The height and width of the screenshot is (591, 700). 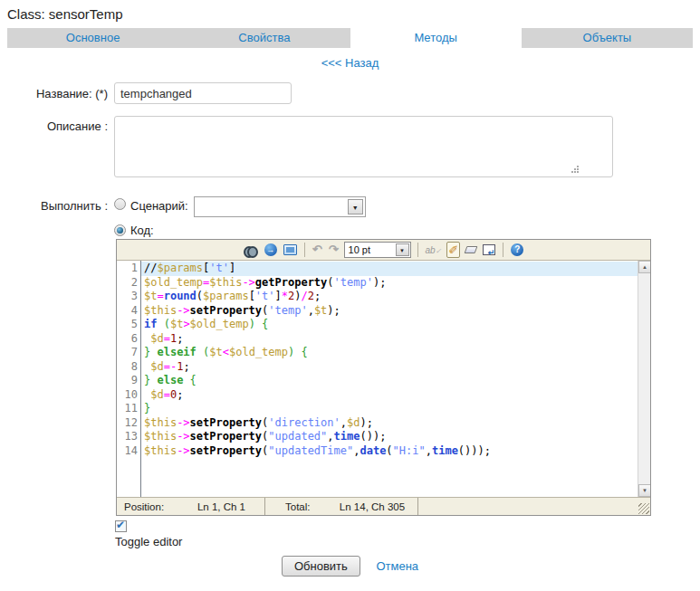 I want to click on code-line: } elseif ($t<$old_temp) {, so click(x=397, y=353).